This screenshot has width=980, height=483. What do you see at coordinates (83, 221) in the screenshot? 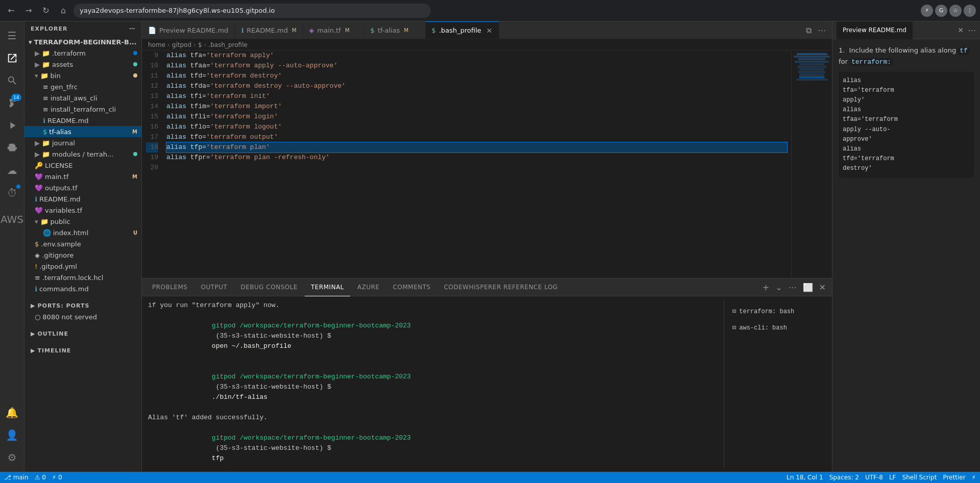
I see `tree-item-public: ▾ 📁 public` at bounding box center [83, 221].